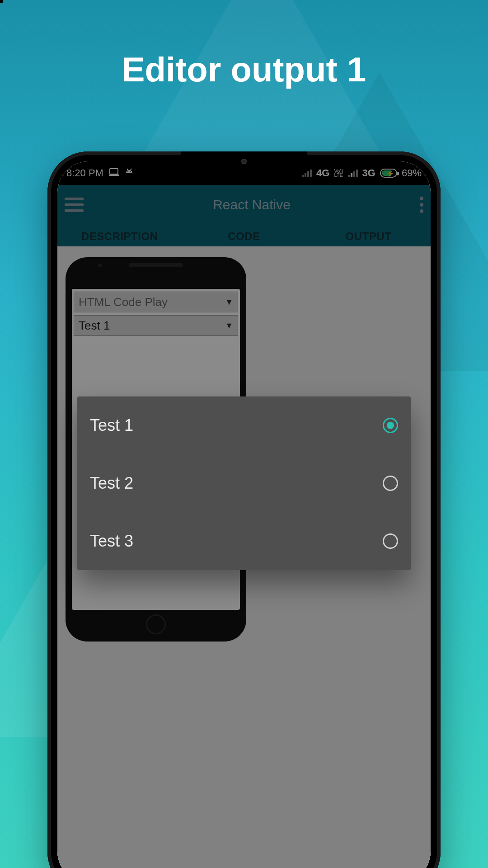  Describe the element at coordinates (112, 425) in the screenshot. I see `picker-option-label: Test 1` at that location.